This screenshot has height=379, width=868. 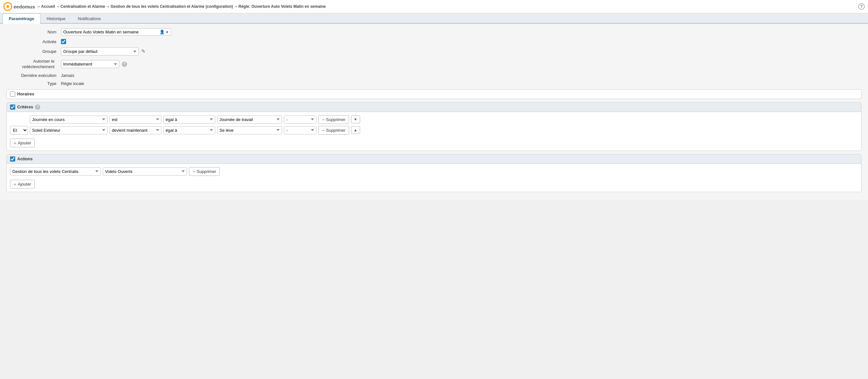 I want to click on action-supprimer-label: Supprimer, so click(x=207, y=171).